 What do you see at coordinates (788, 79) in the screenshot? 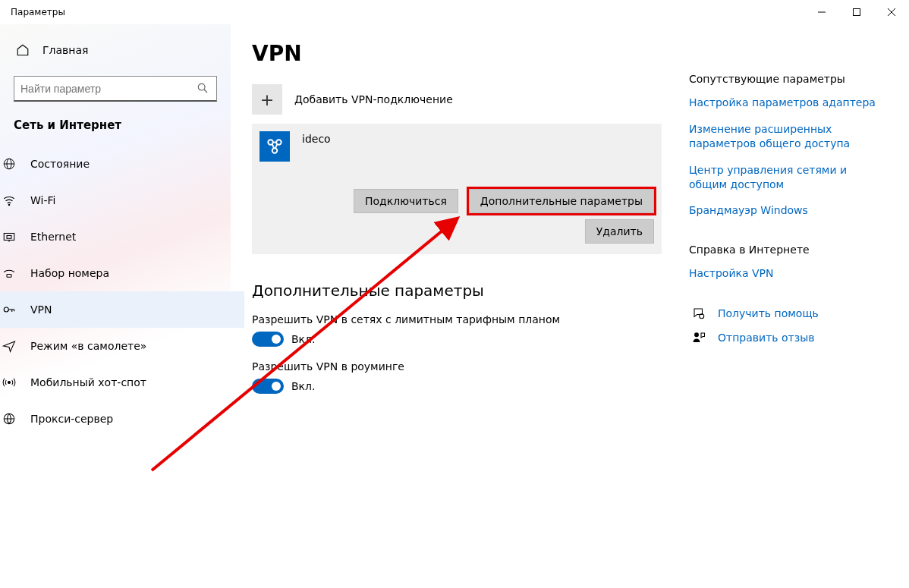
I see `related-heading: Сопутствующие параметры` at bounding box center [788, 79].